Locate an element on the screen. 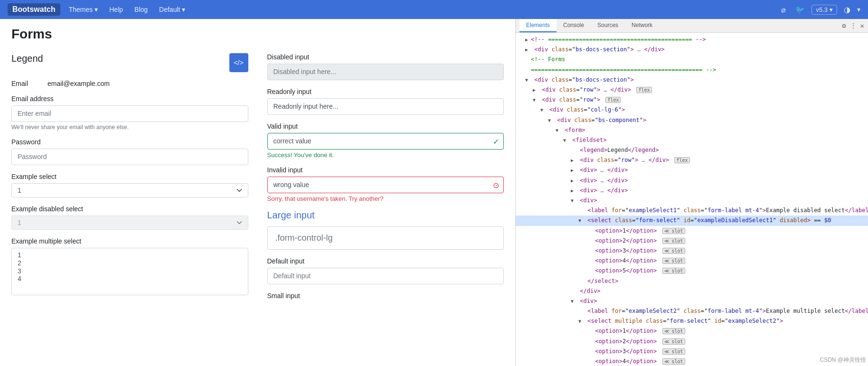  email-row-label: Email is located at coordinates (26, 84).